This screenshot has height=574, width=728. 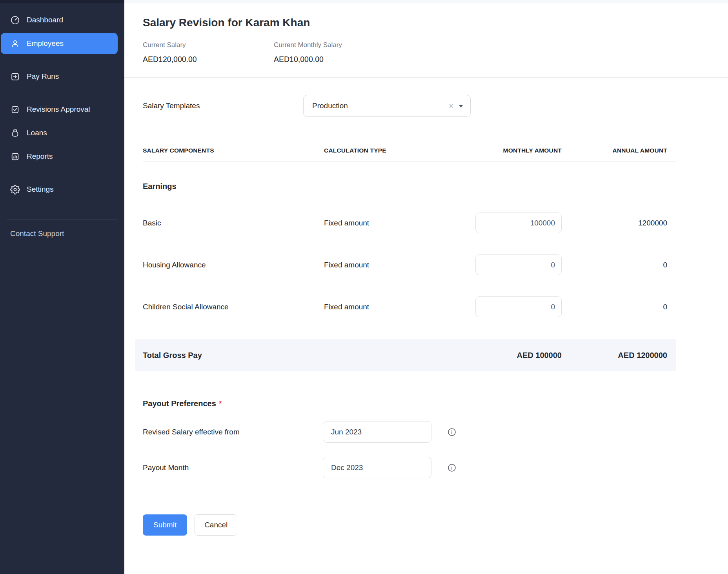 I want to click on table-row-basic: Basic Fixed amount 1200000, so click(x=410, y=223).